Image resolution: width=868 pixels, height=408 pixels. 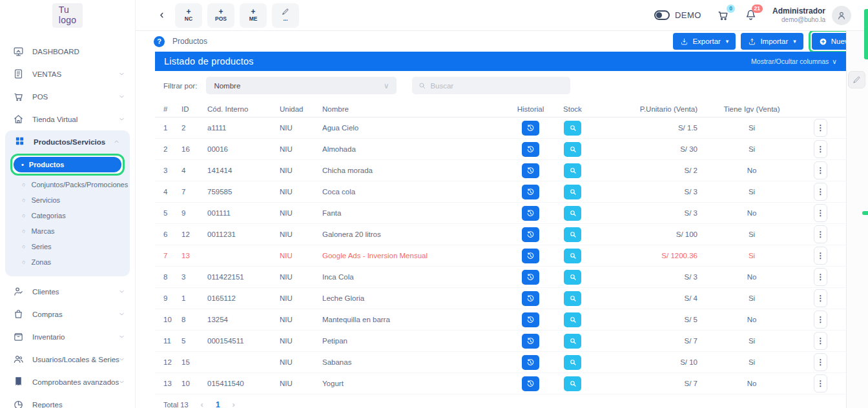 What do you see at coordinates (67, 52) in the screenshot?
I see `sidebar-item-dashboard: DASHBOARD` at bounding box center [67, 52].